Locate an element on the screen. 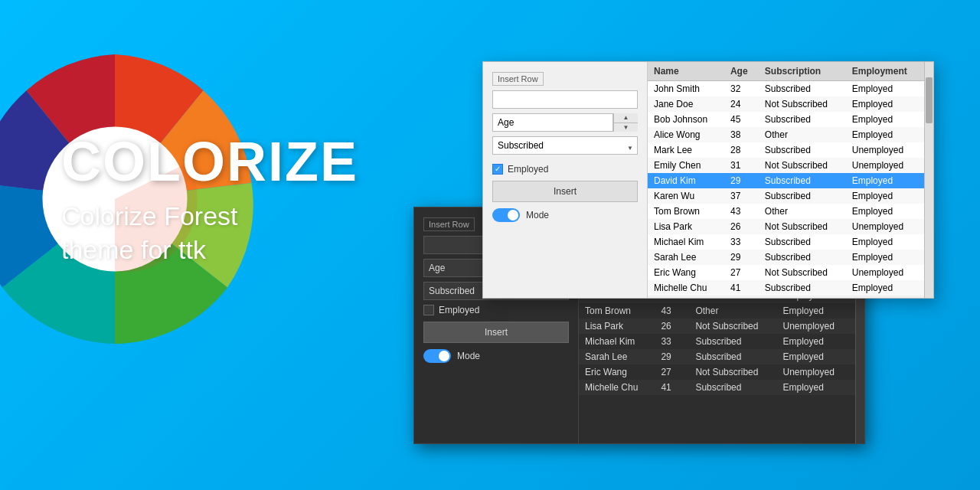 The width and height of the screenshot is (980, 490). light-employed-row: Employed is located at coordinates (565, 169).